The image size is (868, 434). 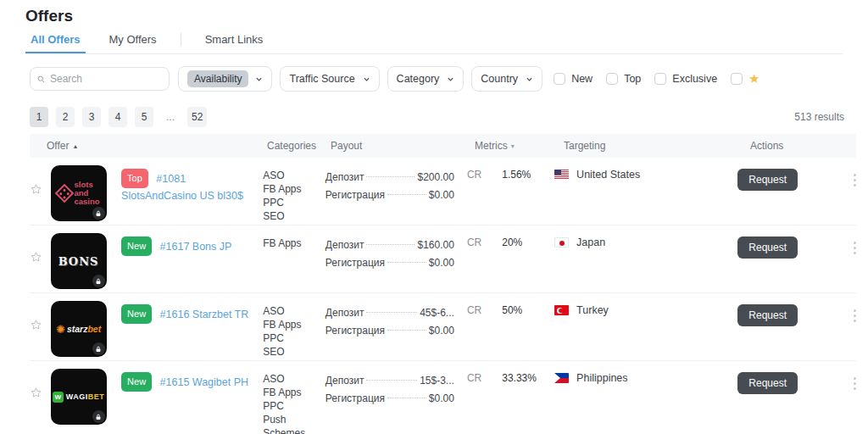 What do you see at coordinates (510, 259) in the screenshot?
I see `metrics-cell: CR 20%` at bounding box center [510, 259].